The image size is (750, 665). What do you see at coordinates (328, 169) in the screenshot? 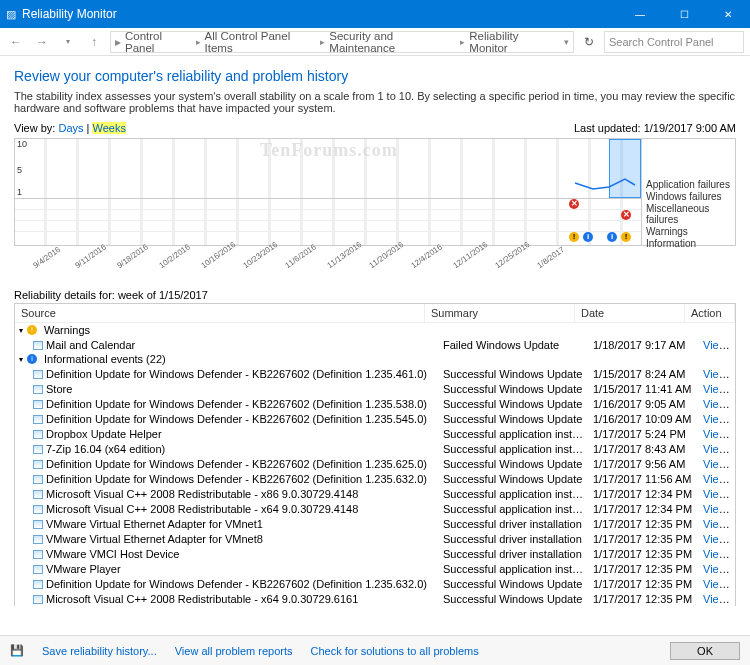
I see `chart-graph-area: 10 5 1` at bounding box center [328, 169].